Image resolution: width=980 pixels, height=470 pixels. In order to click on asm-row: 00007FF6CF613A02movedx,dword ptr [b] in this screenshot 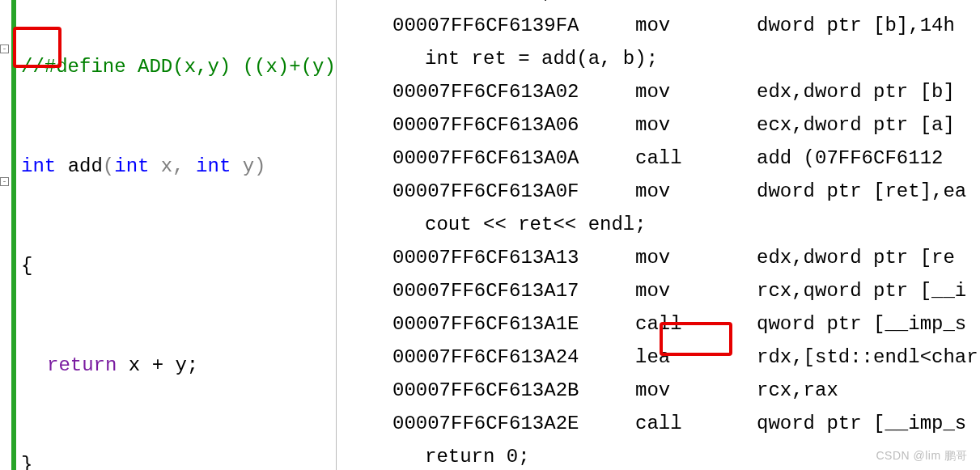, I will do `click(686, 92)`.